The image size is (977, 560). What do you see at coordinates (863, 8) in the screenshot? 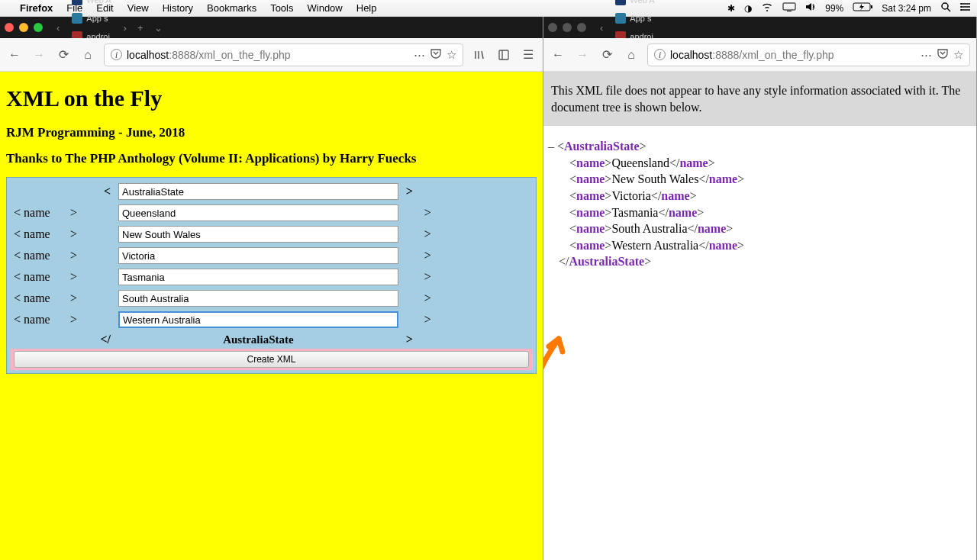
I see `battery-icon` at bounding box center [863, 8].